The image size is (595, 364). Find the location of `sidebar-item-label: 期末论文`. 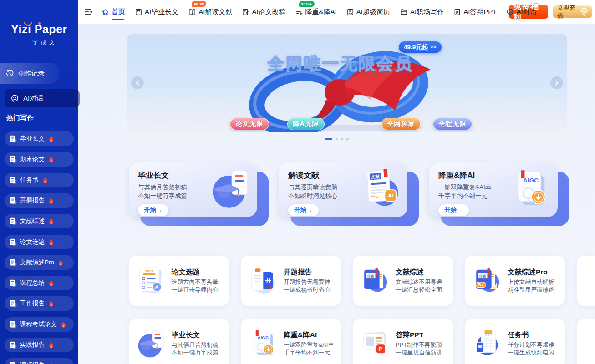

sidebar-item-label: 期末论文 is located at coordinates (32, 159).